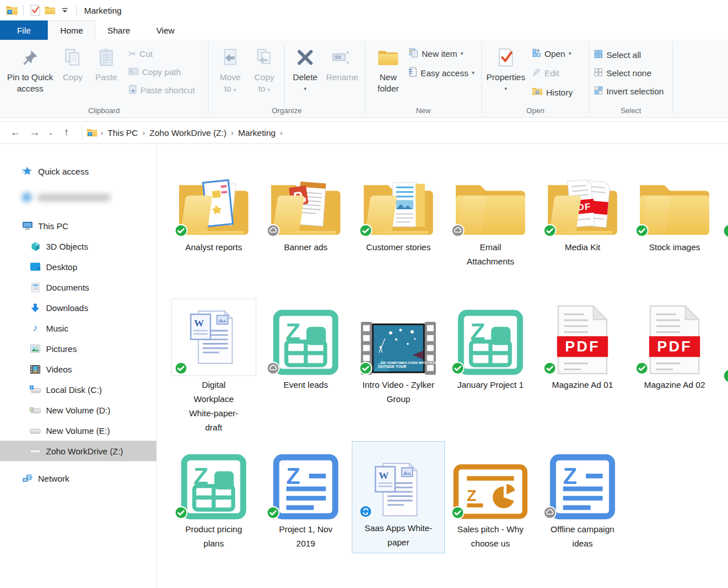 The image size is (728, 588). I want to click on sidebar-label: Zoho WorkDrive (Z:), so click(85, 452).